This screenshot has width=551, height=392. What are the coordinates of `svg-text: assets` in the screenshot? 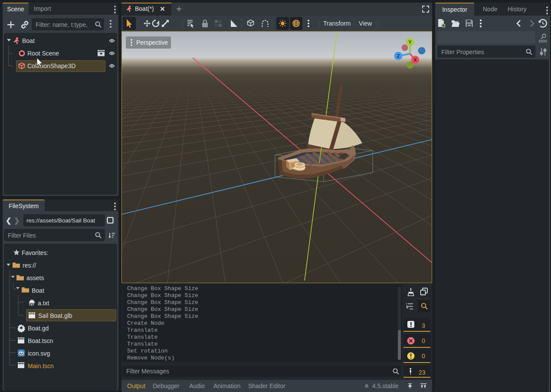 It's located at (35, 278).